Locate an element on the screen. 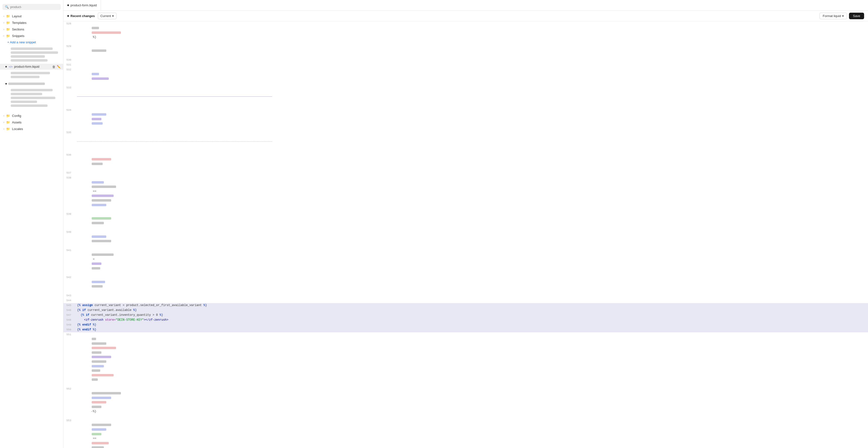 The image size is (868, 448). table-row: 532 is located at coordinates (466, 76).